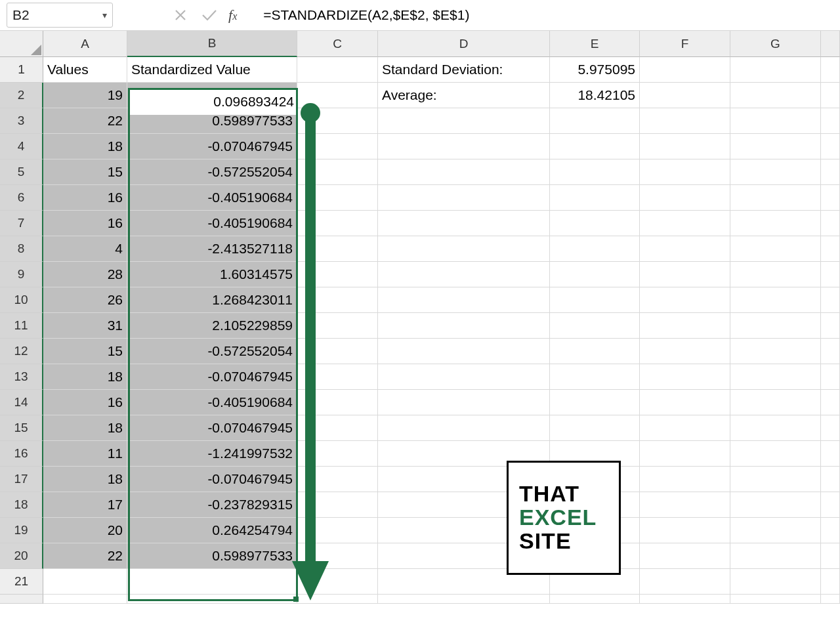 This screenshot has width=840, height=630. What do you see at coordinates (420, 16) in the screenshot?
I see `formula-bar: B2 ▾ fx =STANDARDIZE(A2,$E$2, $E$1)` at bounding box center [420, 16].